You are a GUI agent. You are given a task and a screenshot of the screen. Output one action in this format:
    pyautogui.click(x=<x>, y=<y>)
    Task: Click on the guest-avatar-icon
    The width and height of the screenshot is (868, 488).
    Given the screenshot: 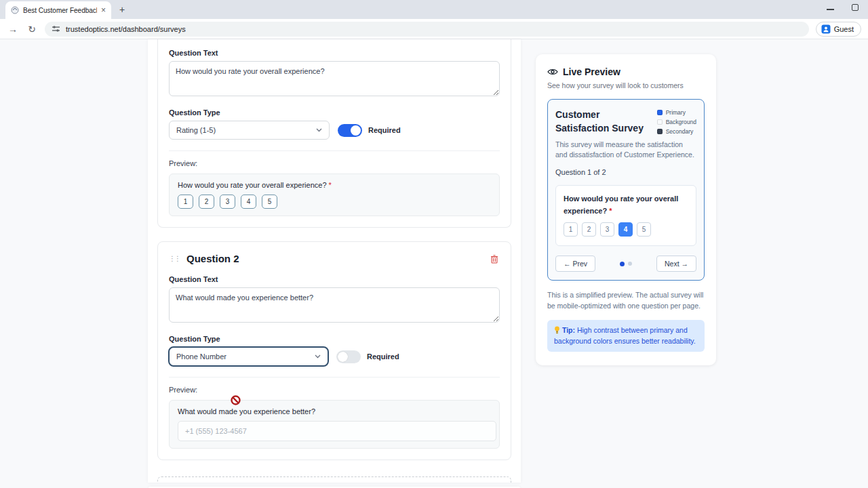 What is the action you would take?
    pyautogui.click(x=826, y=29)
    